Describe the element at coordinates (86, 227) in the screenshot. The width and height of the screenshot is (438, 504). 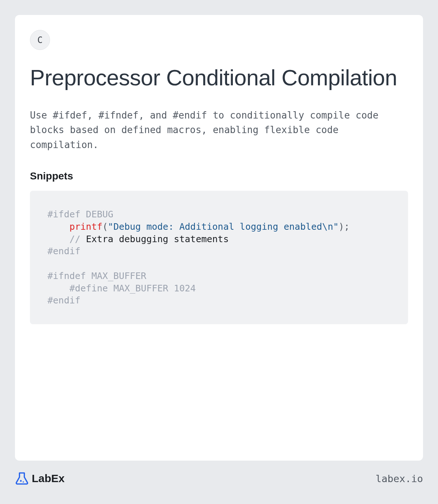
I see `code-function: printf` at that location.